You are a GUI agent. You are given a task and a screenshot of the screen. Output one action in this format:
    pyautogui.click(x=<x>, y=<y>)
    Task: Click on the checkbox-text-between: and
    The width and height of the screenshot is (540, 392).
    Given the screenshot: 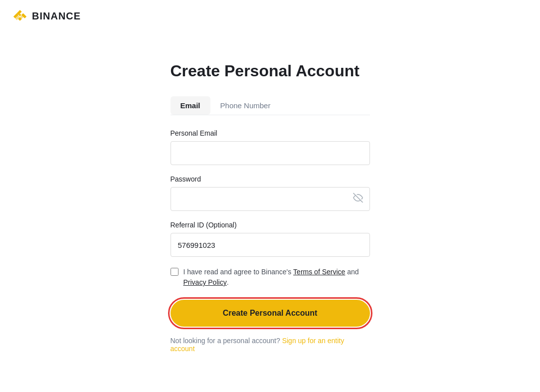 What is the action you would take?
    pyautogui.click(x=352, y=272)
    